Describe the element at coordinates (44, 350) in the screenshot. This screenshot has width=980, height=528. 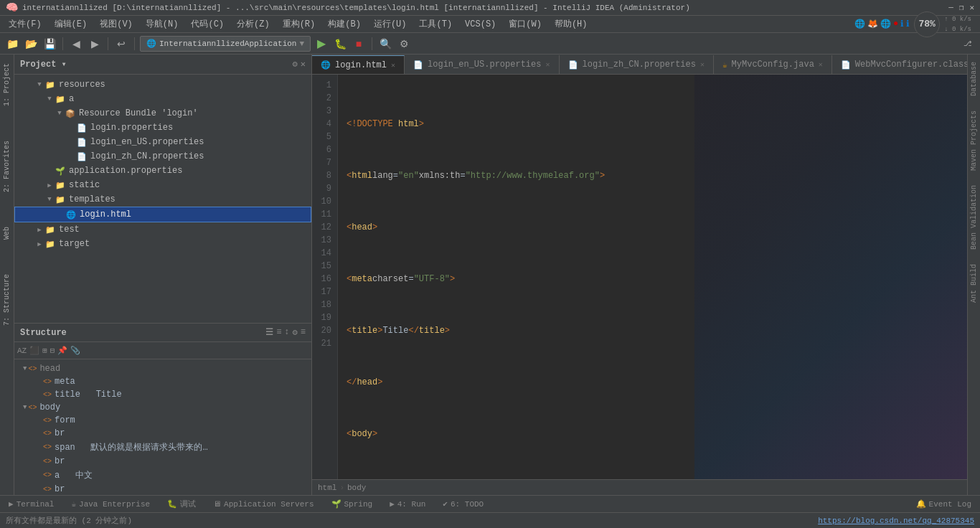
I see `expand-all-icon: ⊞` at that location.